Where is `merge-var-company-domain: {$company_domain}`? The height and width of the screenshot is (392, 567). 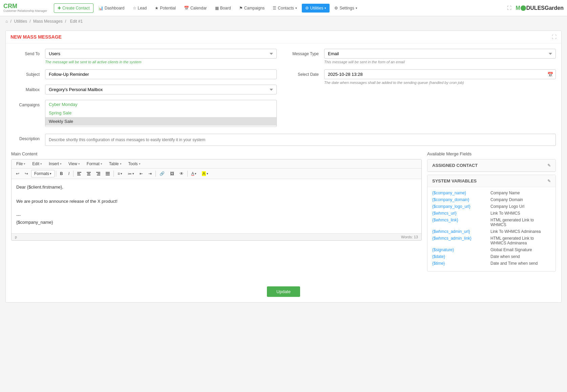 merge-var-company-domain: {$company_domain} is located at coordinates (459, 200).